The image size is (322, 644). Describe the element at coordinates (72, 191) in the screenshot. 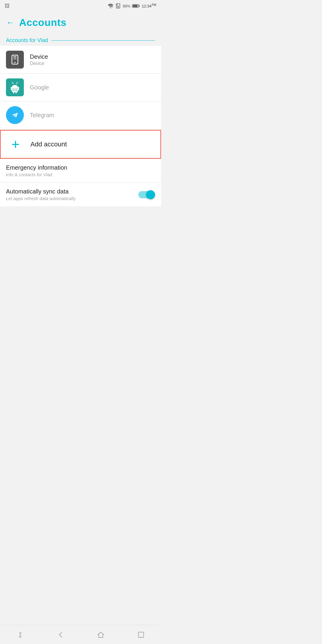

I see `sync-title: Automatically sync data` at that location.